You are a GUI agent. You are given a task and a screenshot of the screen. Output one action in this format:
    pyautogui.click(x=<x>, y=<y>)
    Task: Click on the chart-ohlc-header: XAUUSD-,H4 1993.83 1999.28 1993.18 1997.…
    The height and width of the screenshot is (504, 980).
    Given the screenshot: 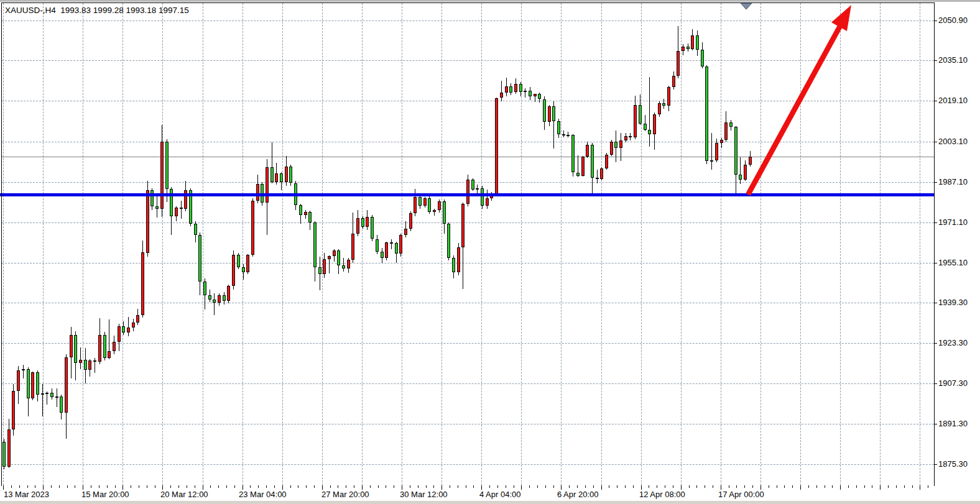 What is the action you would take?
    pyautogui.click(x=97, y=10)
    